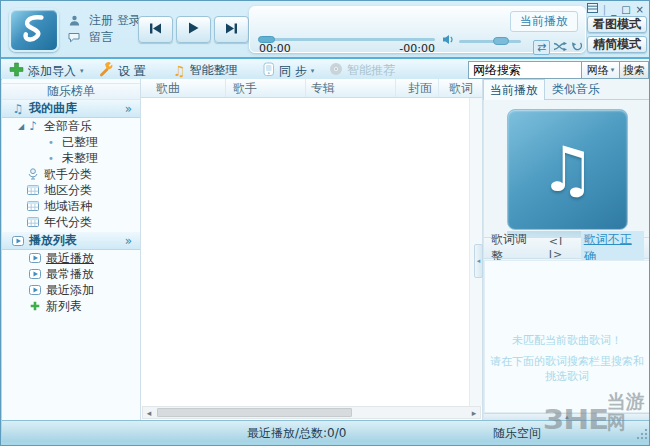 This screenshot has height=446, width=650. Describe the element at coordinates (617, 24) in the screenshot. I see `picture-mode-button: 看图模式` at that location.